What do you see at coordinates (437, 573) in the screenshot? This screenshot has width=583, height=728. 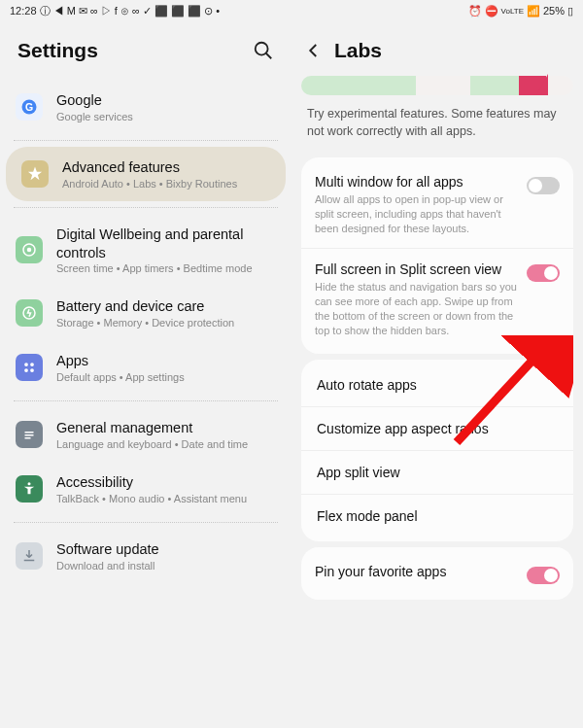 I see `labs-group-3: Pin your favorite apps` at bounding box center [437, 573].